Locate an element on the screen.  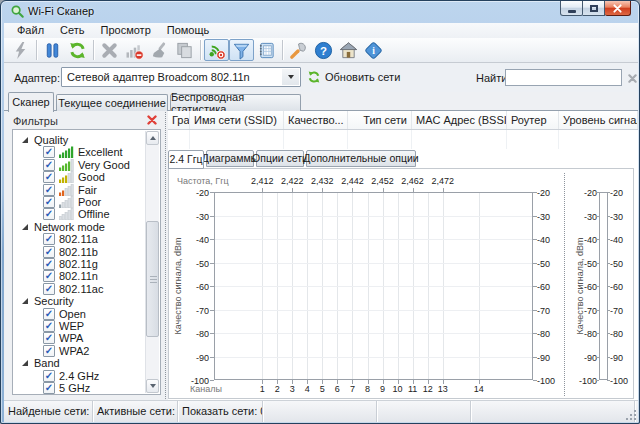
filter-item-WPA: ✓WPA is located at coordinates (63, 338).